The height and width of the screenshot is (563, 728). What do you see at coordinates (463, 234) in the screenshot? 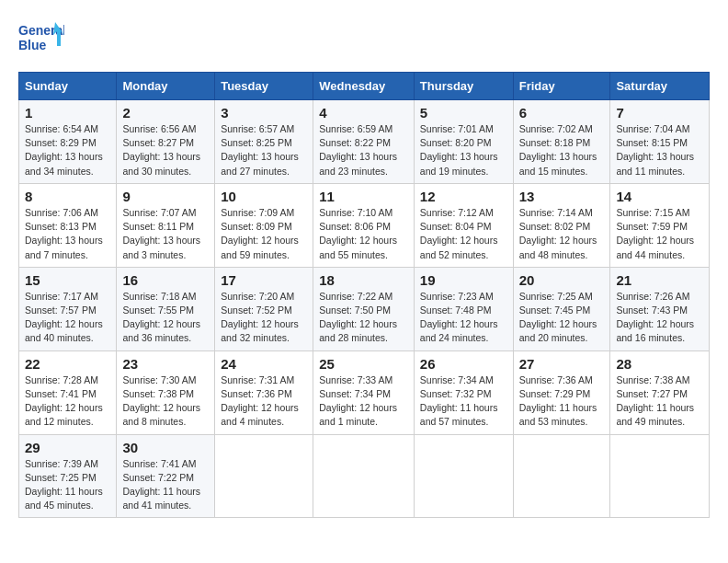
I see `day-info: Sunrise: 7:12 AM Sunset: 8:04 PM Dayligh…` at bounding box center [463, 234].